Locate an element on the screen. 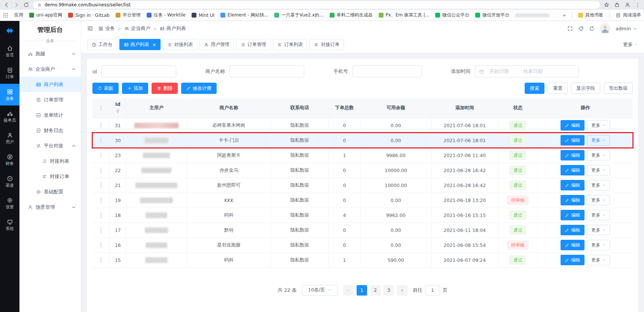 Image resolution: width=644 pixels, height=312 pixels. extensions-icon is located at coordinates (617, 5).